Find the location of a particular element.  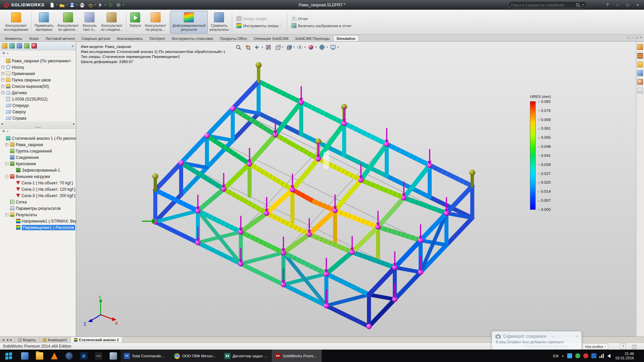

apply-scene-caret-icon is located at coordinates (327, 47).